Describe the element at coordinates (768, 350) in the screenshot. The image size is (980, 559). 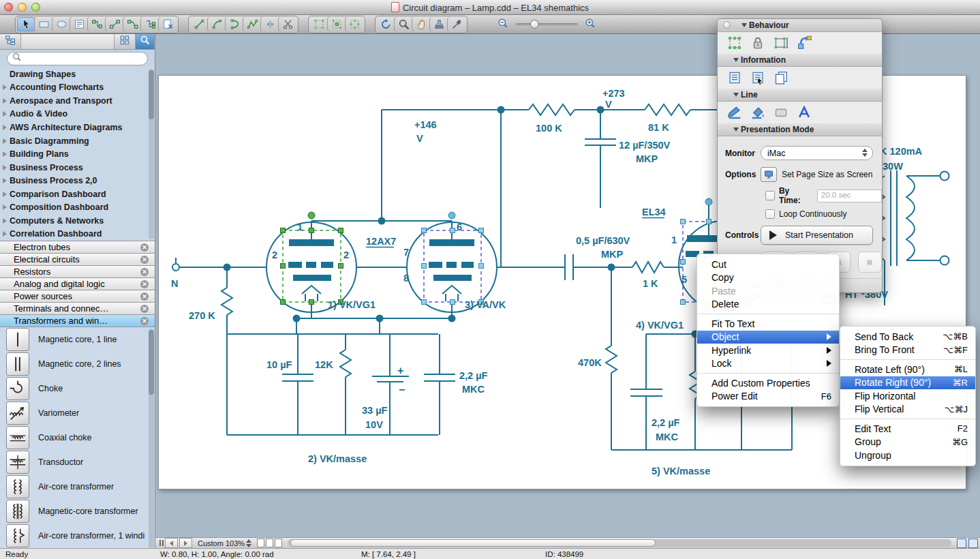
I see `menu-item-hyperlink: Hyperlink` at that location.